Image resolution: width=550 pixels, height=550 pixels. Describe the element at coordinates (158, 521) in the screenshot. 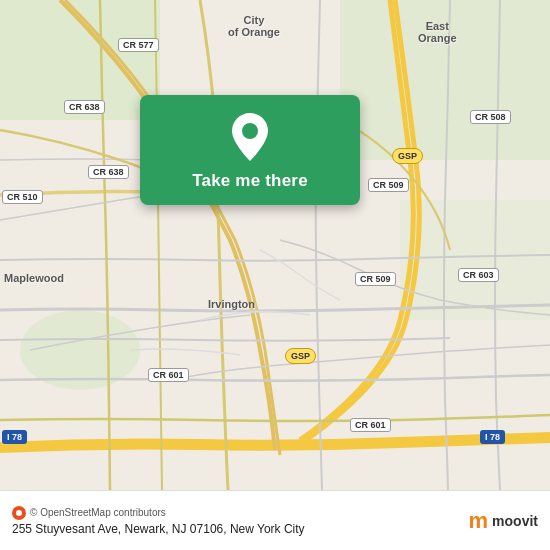

I see `bottom-left-info: © OpenStreetMap contributors 255 Stuyves…` at that location.